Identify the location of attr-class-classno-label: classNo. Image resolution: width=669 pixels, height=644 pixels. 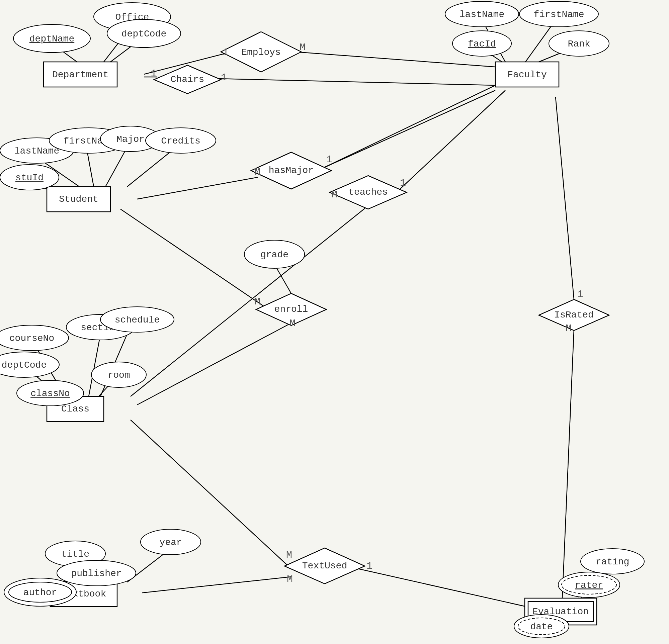
(50, 393).